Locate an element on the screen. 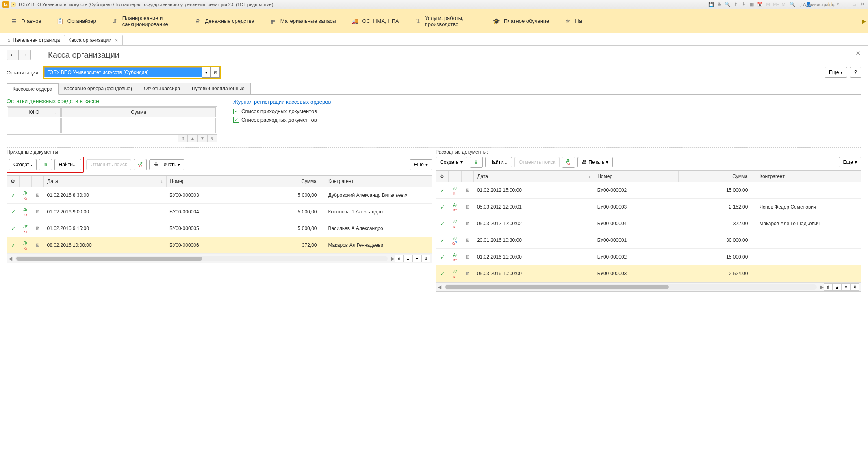  journal-link: Журнал регистрации кассовых ордеров is located at coordinates (282, 102).